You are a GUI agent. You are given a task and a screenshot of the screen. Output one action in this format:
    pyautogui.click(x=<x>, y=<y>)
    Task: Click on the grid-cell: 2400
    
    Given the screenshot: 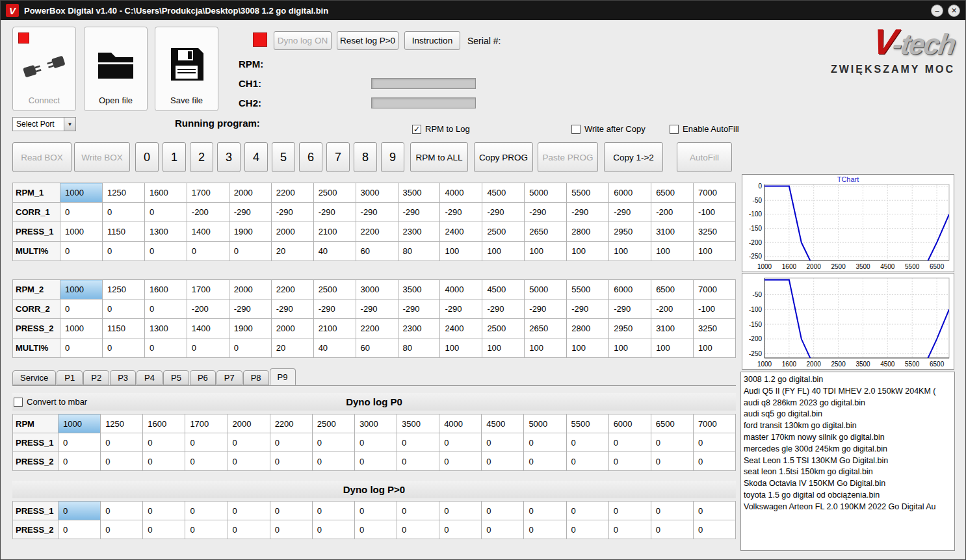 What is the action you would take?
    pyautogui.click(x=462, y=232)
    